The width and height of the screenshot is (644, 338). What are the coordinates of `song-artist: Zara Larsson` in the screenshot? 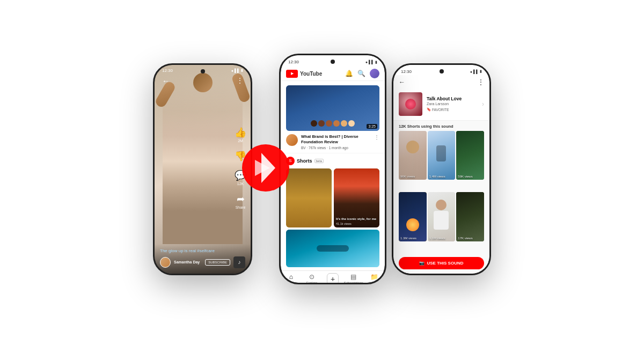 It's located at (454, 104).